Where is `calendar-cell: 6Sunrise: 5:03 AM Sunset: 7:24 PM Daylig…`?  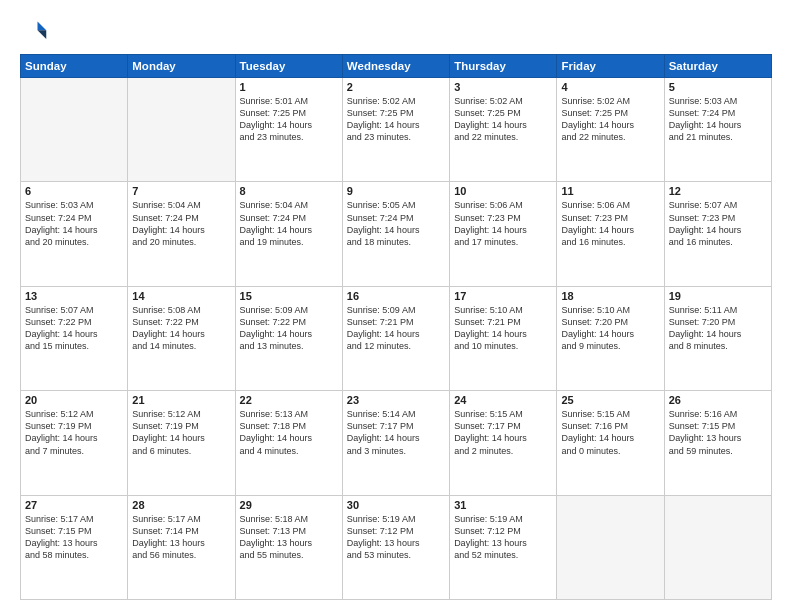
calendar-cell: 6Sunrise: 5:03 AM Sunset: 7:24 PM Daylig… is located at coordinates (74, 234).